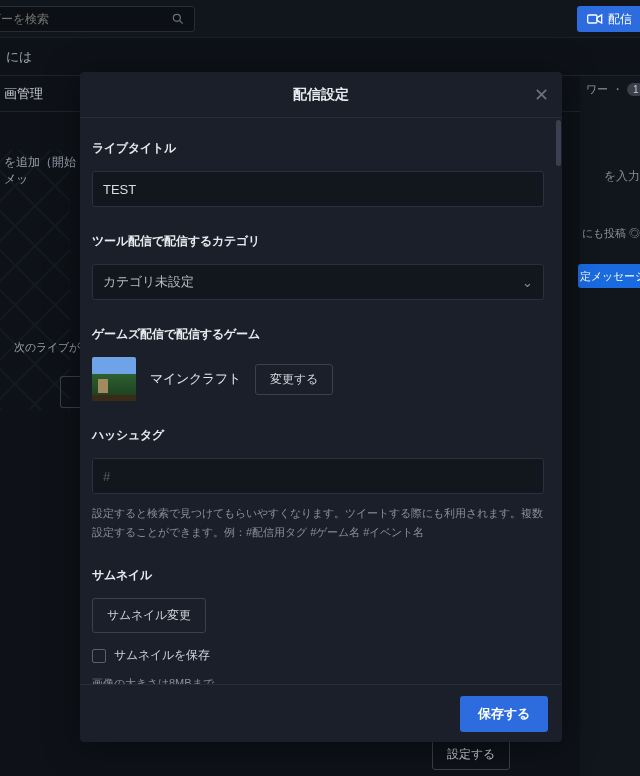  I want to click on follower-label: ワー, so click(597, 90).